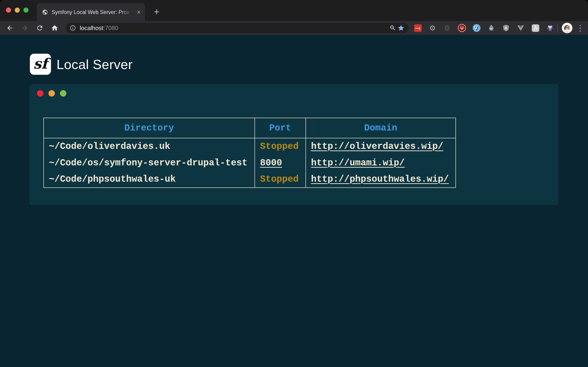 The height and width of the screenshot is (367, 588). Describe the element at coordinates (477, 28) in the screenshot. I see `blue-v-extension-icon: VV` at that location.